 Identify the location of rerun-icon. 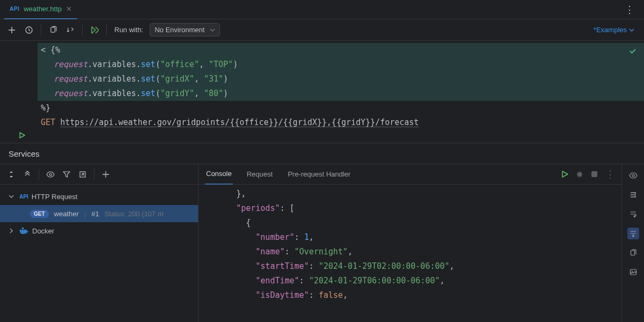
(565, 174).